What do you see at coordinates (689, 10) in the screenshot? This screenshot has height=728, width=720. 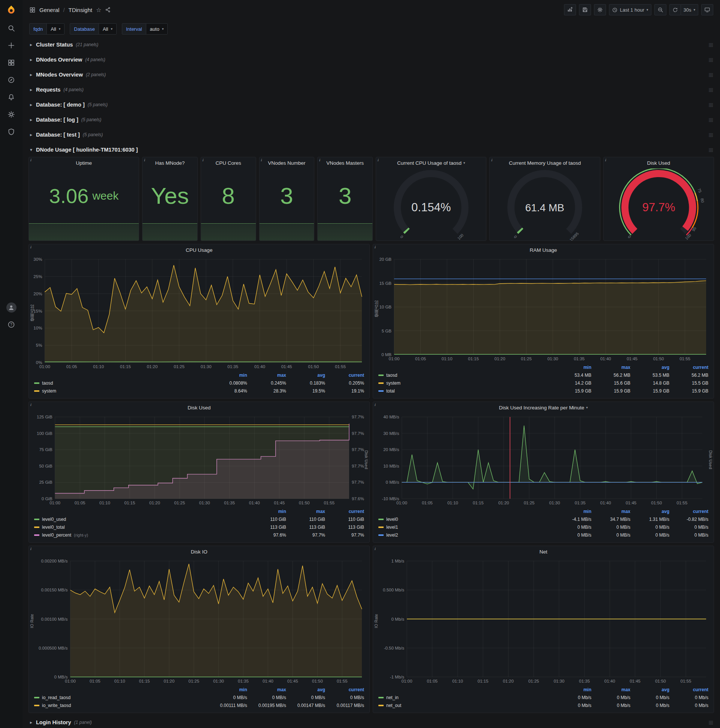 I see `refresh-interval-button: 30s ▾` at bounding box center [689, 10].